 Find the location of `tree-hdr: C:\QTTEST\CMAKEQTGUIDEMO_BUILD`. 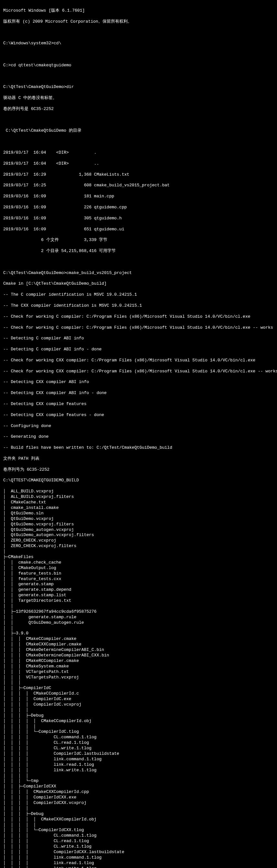

tree-hdr: C:\QTTEST\CMAKEQTGUIDEMO_BUILD is located at coordinates (139, 480).